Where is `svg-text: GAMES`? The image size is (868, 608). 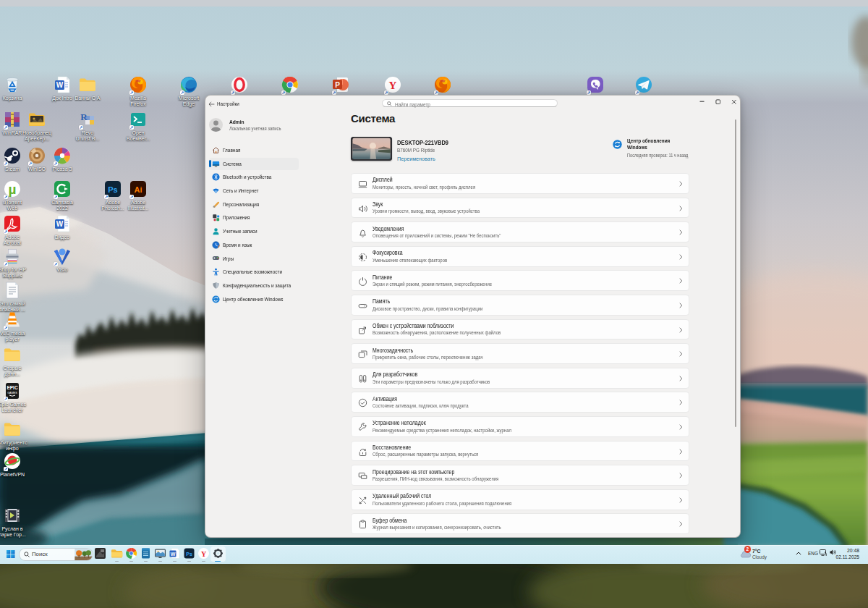
svg-text: GAMES is located at coordinates (12, 393).